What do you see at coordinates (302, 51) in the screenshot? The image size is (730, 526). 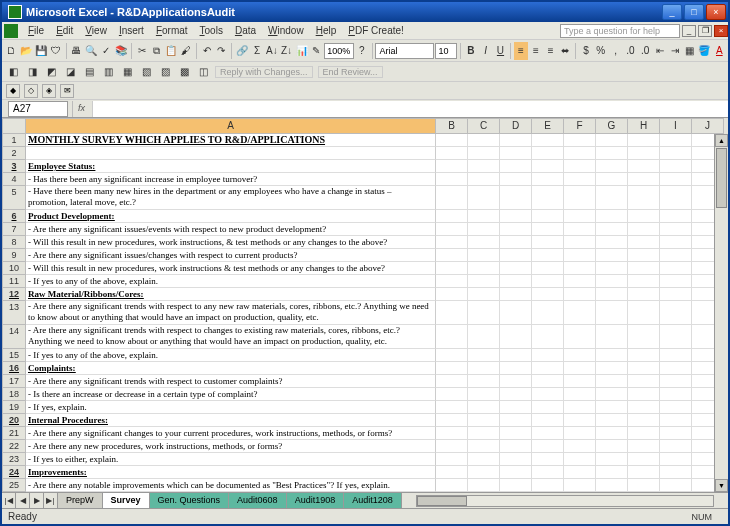 I see `chart-icon: 📊` at bounding box center [302, 51].